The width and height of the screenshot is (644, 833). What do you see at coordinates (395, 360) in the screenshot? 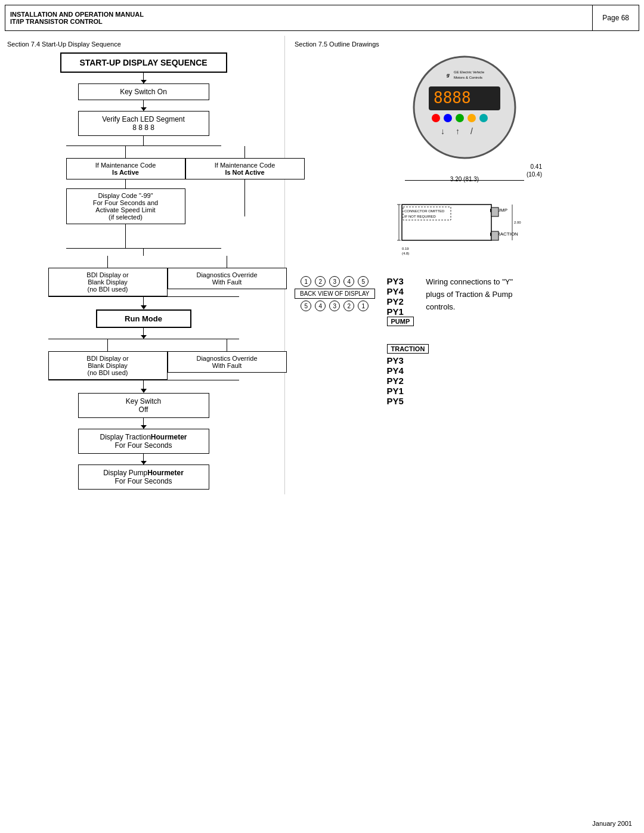
I see `py3-traction: PY3` at bounding box center [395, 360].